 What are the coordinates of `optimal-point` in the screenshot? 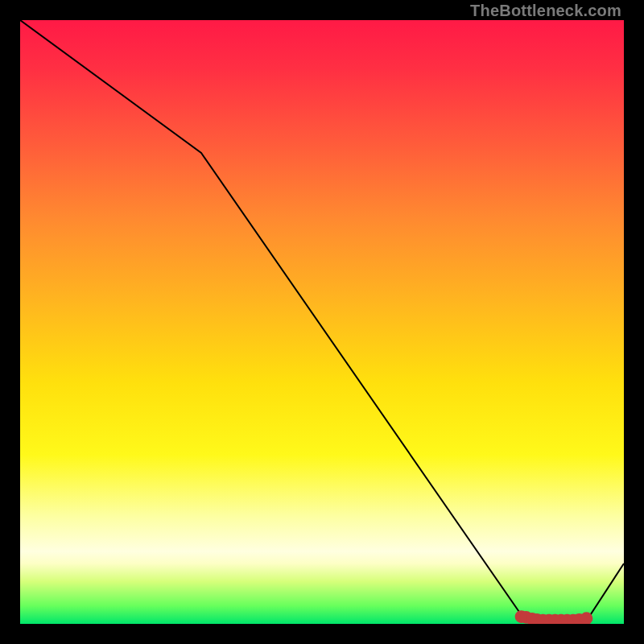 It's located at (586, 618).